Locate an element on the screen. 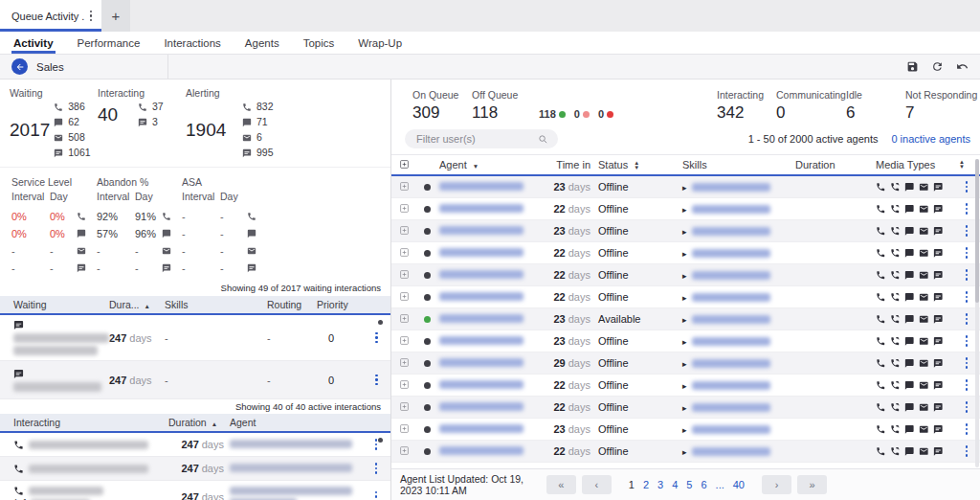  scrollbar-thumb is located at coordinates (977, 231).